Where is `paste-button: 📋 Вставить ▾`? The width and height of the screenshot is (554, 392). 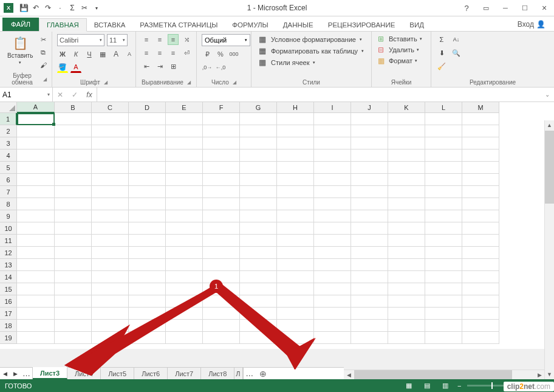
paste-button: 📋 Вставить ▾ is located at coordinates (20, 50).